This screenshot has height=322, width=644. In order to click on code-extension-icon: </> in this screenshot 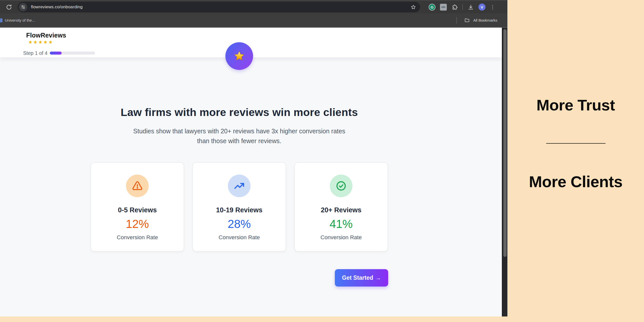, I will do `click(443, 7)`.